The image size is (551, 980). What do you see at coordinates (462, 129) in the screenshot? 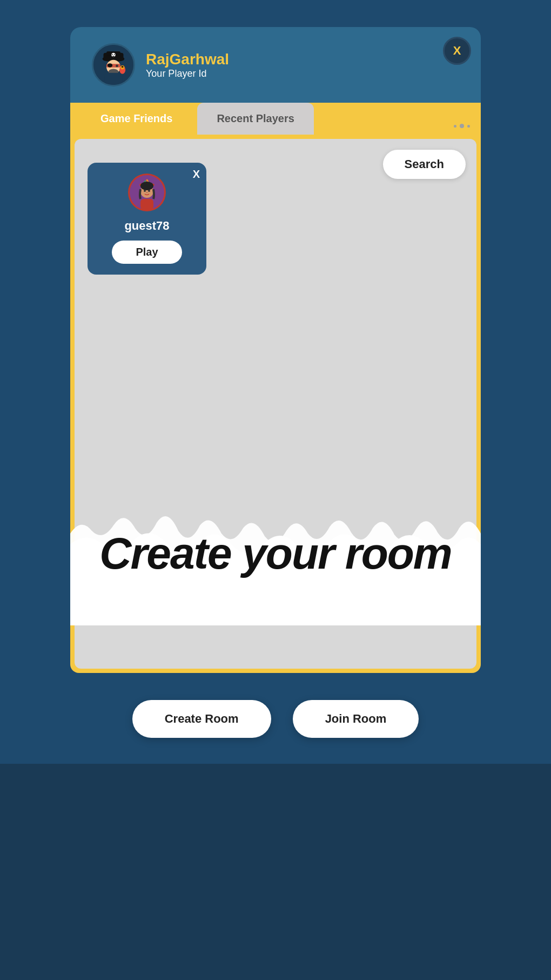
I see `tab-dots` at bounding box center [462, 129].